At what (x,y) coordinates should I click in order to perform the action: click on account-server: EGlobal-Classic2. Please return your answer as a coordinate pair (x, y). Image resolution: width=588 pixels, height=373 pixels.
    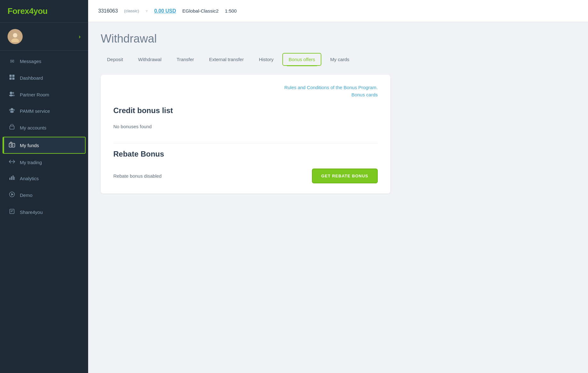
    Looking at the image, I should click on (200, 11).